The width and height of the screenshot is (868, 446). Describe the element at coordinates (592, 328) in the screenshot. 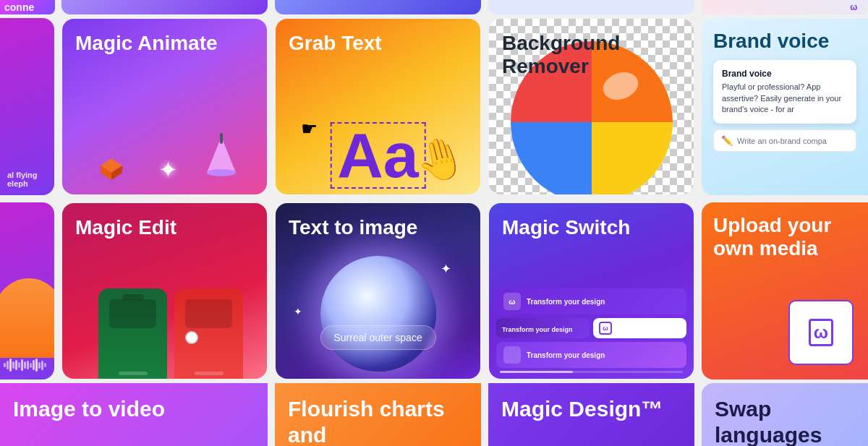

I see `switch-inner-cards: ω Transform your design Transform your d…` at that location.